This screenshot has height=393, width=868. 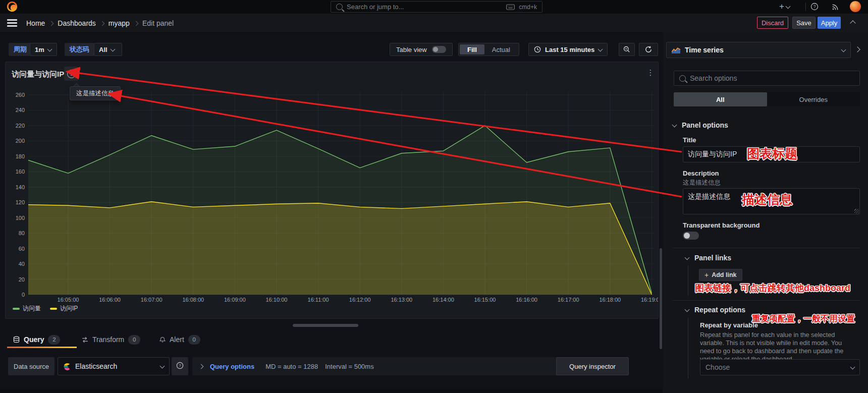 I want to click on svg-text: 100, so click(x=20, y=218).